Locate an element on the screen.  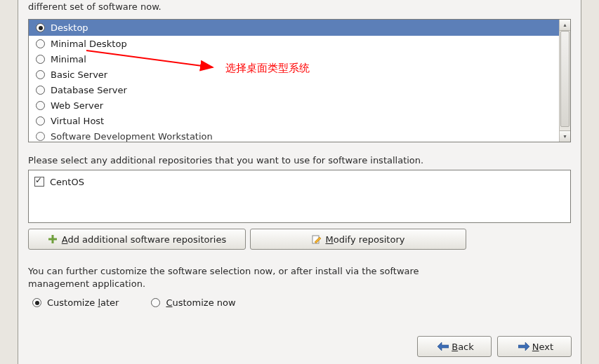
option-minimal: Minimal is located at coordinates (294, 59).